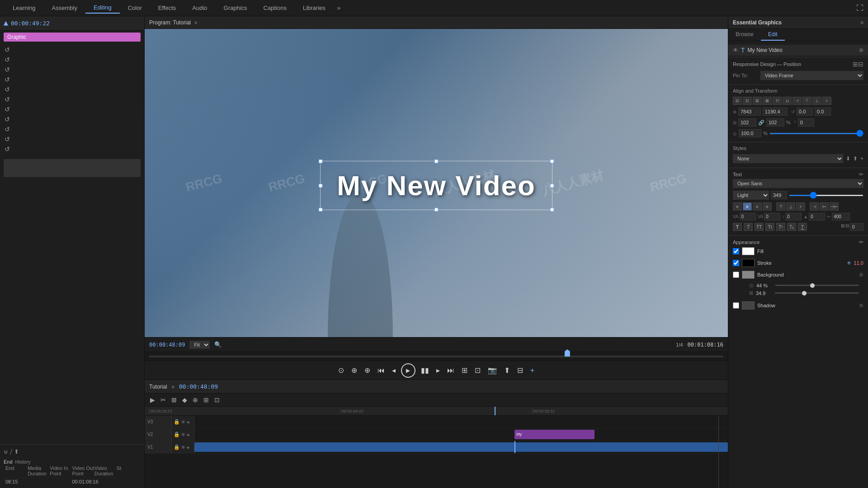 The width and height of the screenshot is (868, 488). What do you see at coordinates (817, 293) in the screenshot?
I see `bg-size-slider` at bounding box center [817, 293].